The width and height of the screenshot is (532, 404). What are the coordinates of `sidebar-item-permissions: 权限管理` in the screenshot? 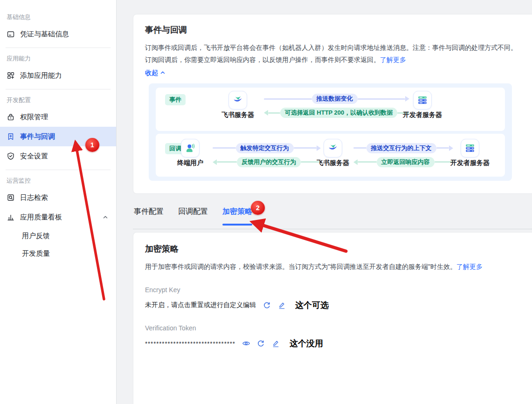 It's located at (58, 117).